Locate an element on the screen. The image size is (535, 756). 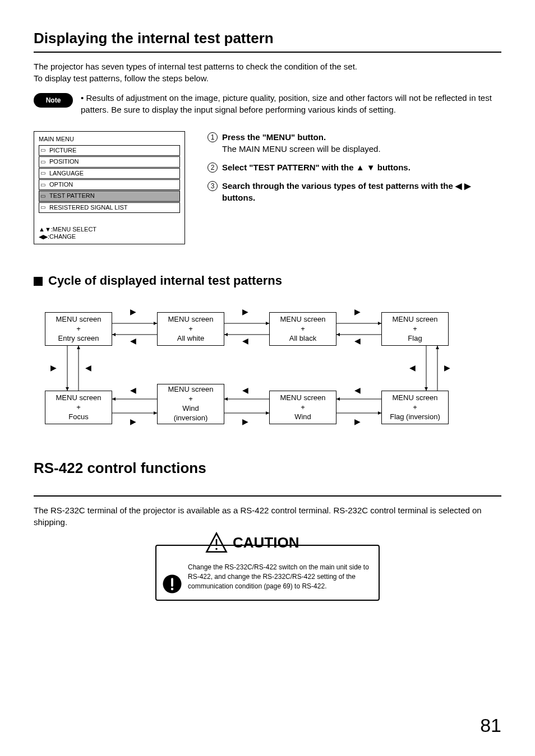
step-number: 2 is located at coordinates (213, 168).